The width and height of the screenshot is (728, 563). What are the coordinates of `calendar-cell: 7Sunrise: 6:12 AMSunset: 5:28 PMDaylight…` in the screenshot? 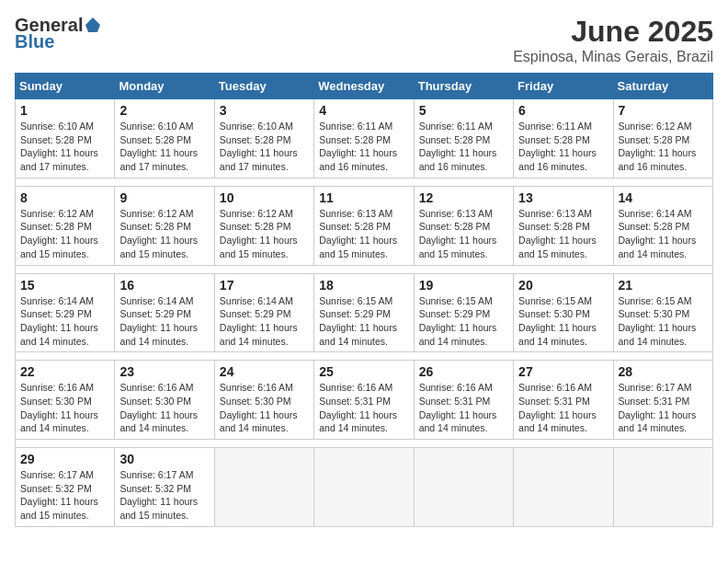 It's located at (663, 139).